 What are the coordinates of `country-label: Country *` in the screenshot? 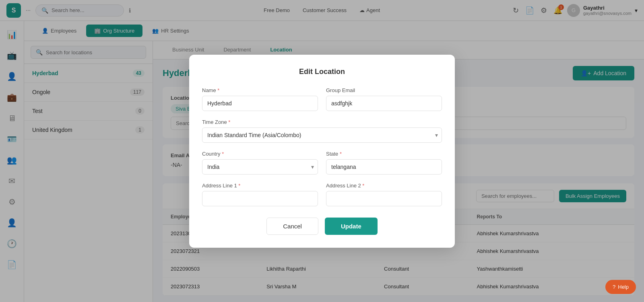 It's located at (260, 154).